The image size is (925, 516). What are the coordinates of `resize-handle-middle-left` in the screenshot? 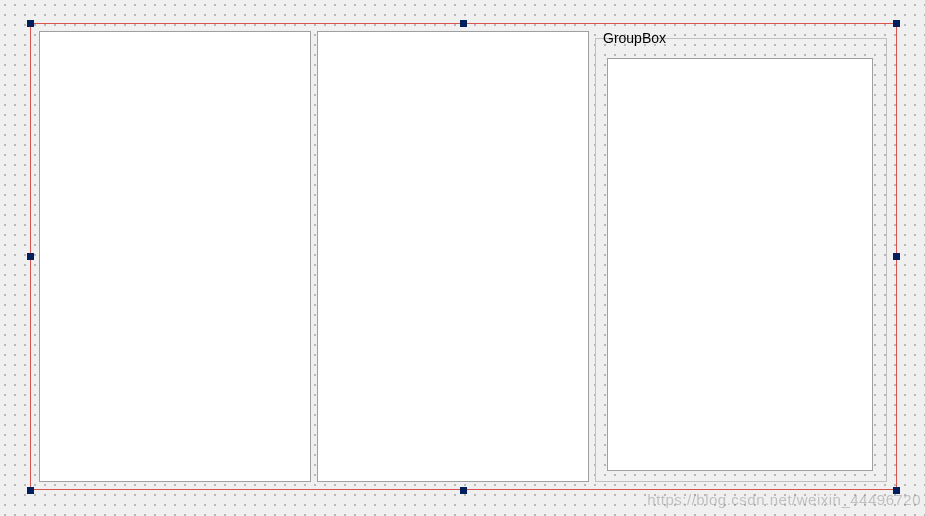 It's located at (30, 256).